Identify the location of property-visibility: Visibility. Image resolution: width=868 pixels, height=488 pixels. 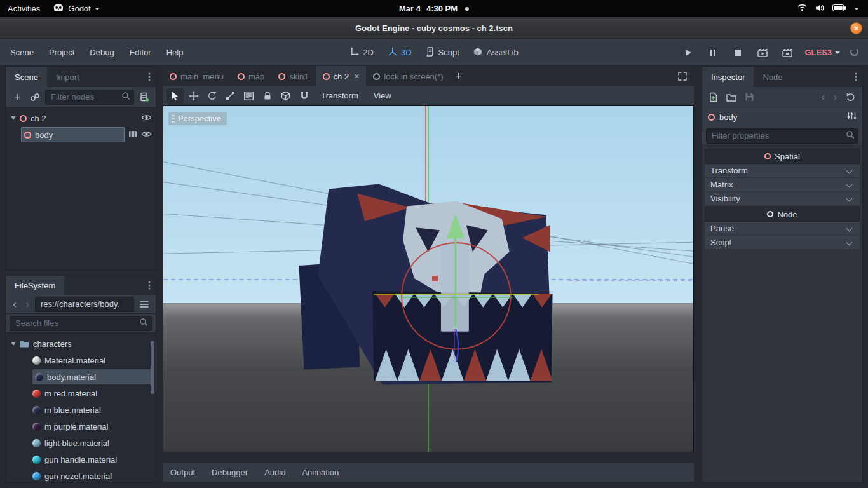
(782, 199).